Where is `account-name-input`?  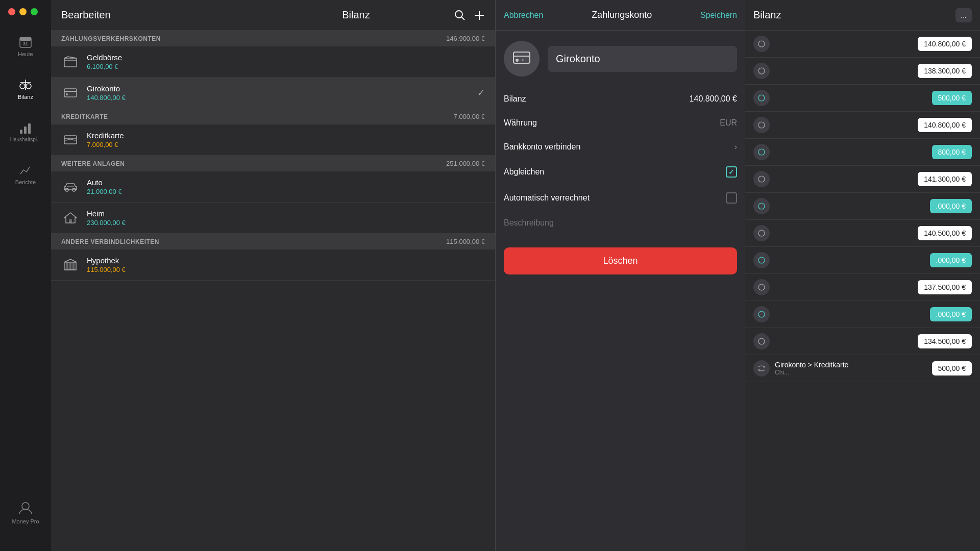 account-name-input is located at coordinates (642, 59).